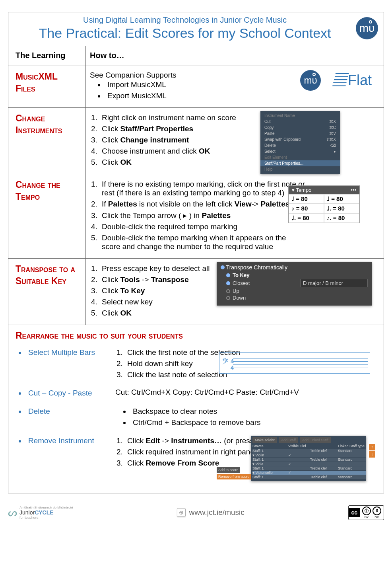  What do you see at coordinates (353, 190) in the screenshot?
I see `palette-more-icon: •••` at bounding box center [353, 190].